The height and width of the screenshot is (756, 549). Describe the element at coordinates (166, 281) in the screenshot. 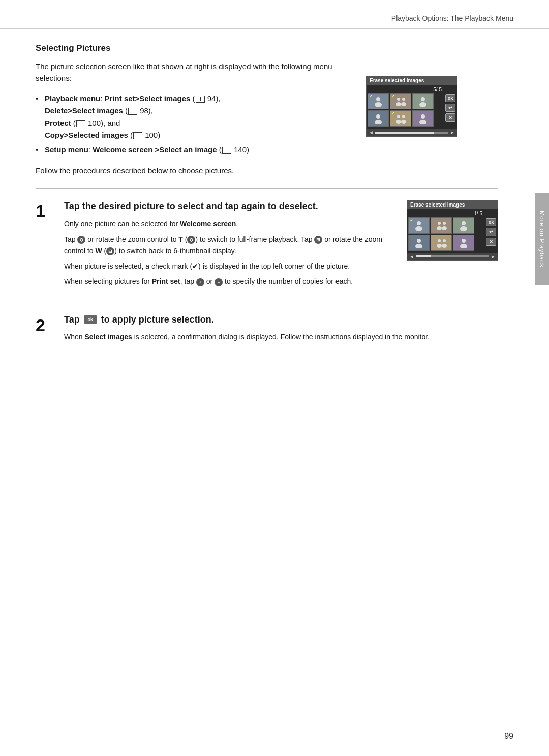

I see `print-set-bold: Print set` at that location.